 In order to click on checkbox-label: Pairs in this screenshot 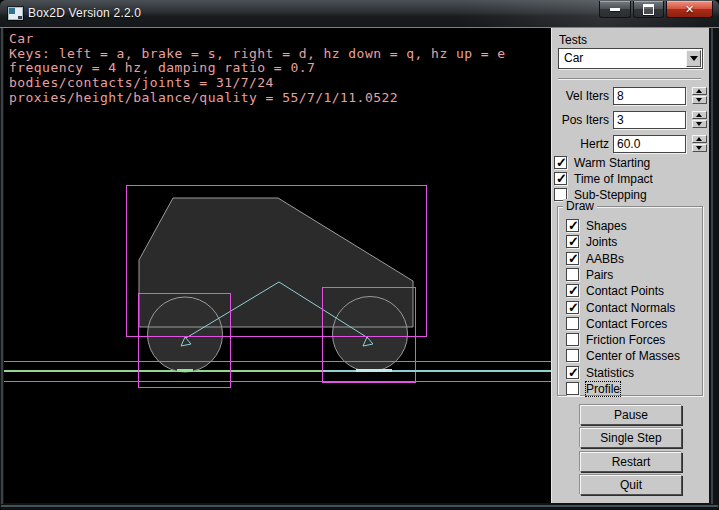, I will do `click(600, 275)`.